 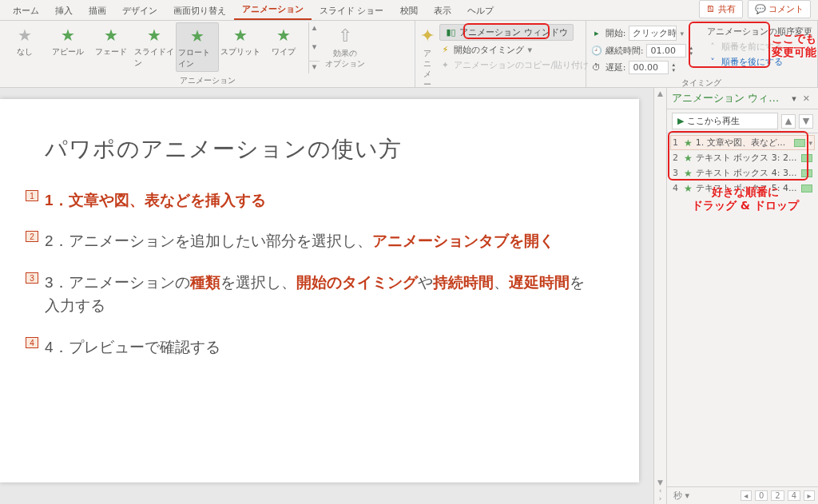 I want to click on ribbon-tabs: ホーム挿入描画デザイン画面切り替えアニメーションスライド ショー校閲表示ヘルプ …, so click(x=409, y=10).